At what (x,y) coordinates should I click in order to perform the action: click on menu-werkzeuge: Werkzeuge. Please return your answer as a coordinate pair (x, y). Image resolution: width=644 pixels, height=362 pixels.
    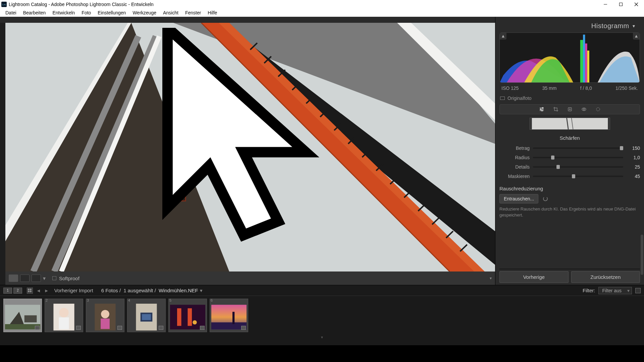
    Looking at the image, I should click on (144, 13).